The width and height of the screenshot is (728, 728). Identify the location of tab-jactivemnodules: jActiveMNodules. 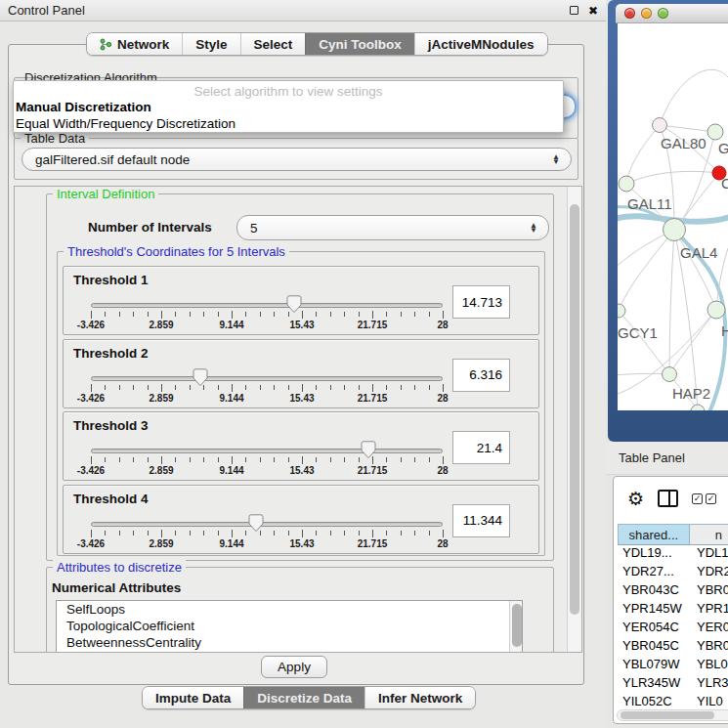
(481, 44).